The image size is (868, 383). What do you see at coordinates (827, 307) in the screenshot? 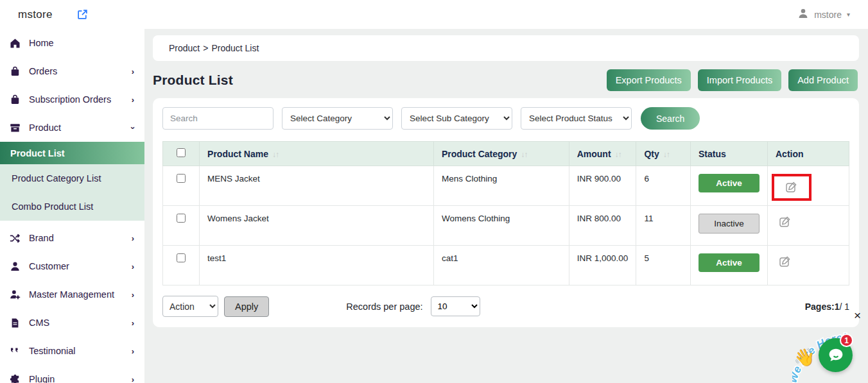
I see `pagination: Pages:1/ 1` at bounding box center [827, 307].